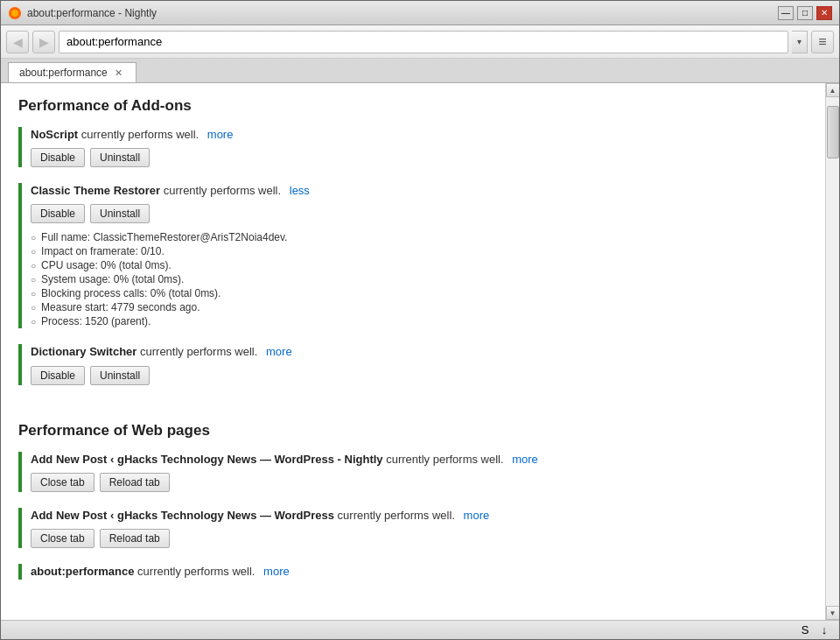 The image size is (840, 640). What do you see at coordinates (833, 90) in the screenshot?
I see `scrollbar-up-button: ▲` at bounding box center [833, 90].